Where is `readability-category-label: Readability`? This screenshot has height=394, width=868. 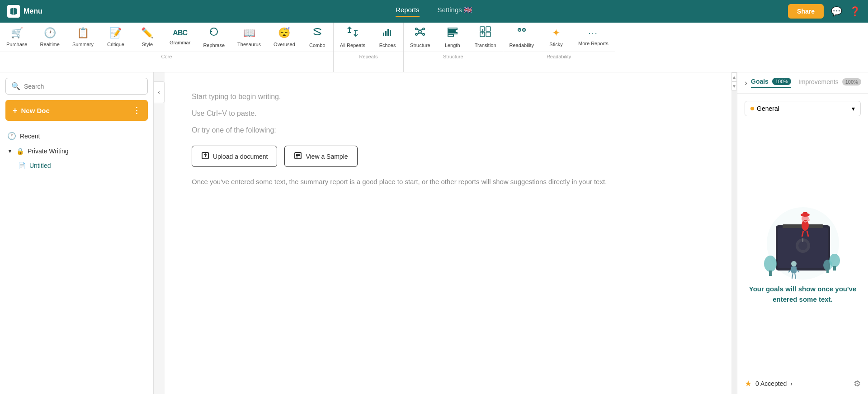 readability-category-label: Readability is located at coordinates (559, 57).